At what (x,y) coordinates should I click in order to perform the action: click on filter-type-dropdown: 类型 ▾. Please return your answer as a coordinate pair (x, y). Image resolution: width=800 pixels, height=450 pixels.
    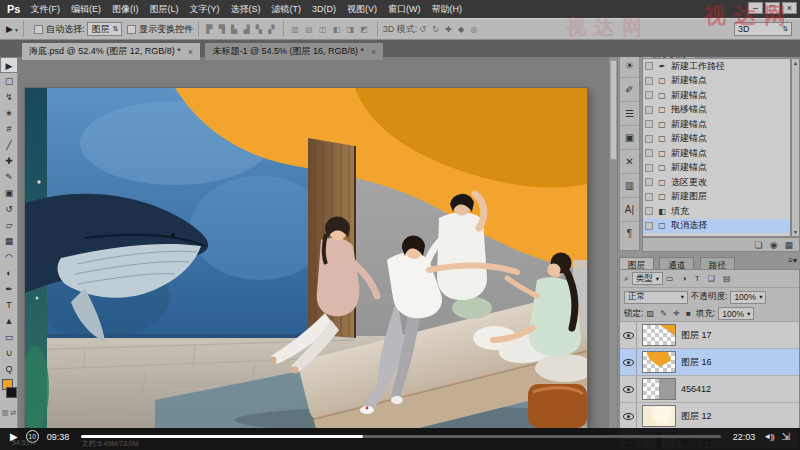
    Looking at the image, I should click on (648, 278).